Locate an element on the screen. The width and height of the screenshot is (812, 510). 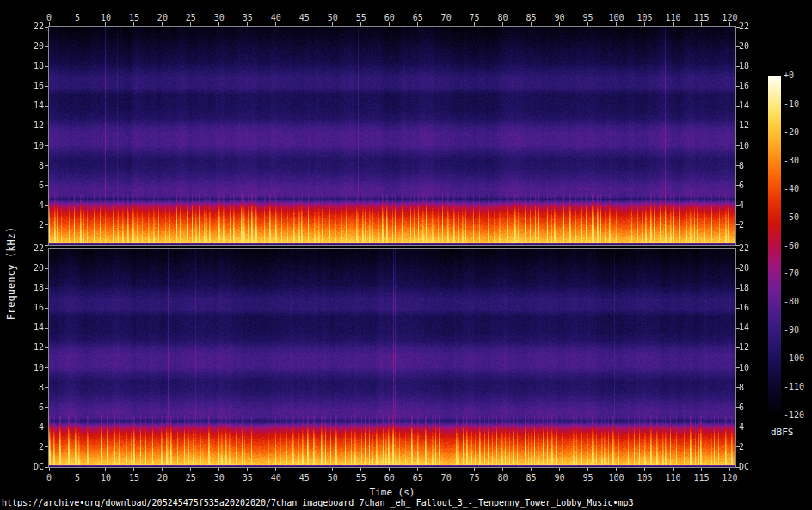
time-tick-label: 75 is located at coordinates (475, 17).